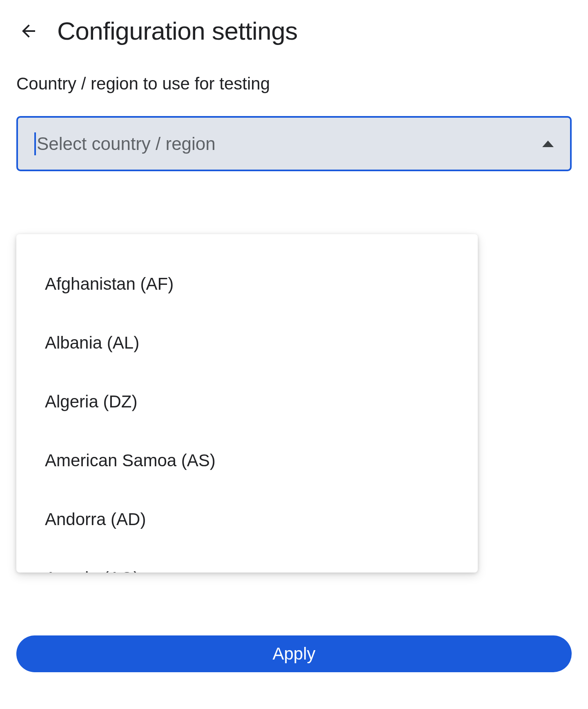  Describe the element at coordinates (548, 144) in the screenshot. I see `chevron-up-icon` at that location.